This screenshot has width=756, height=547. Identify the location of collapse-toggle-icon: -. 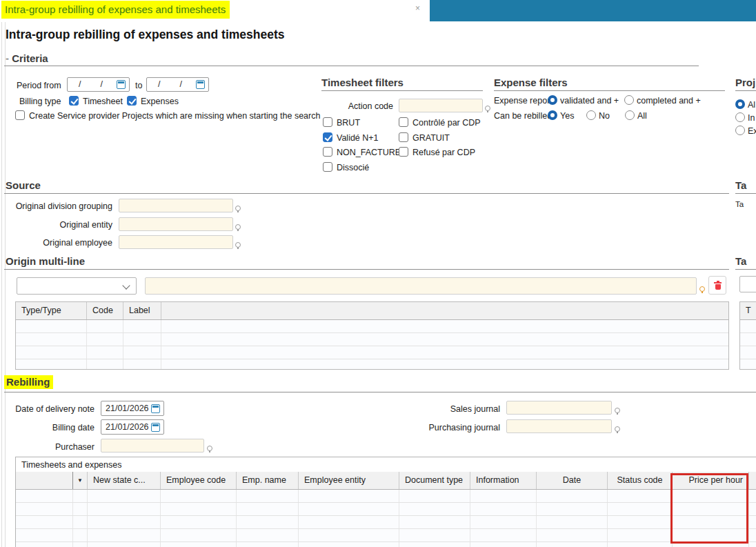
(7, 58).